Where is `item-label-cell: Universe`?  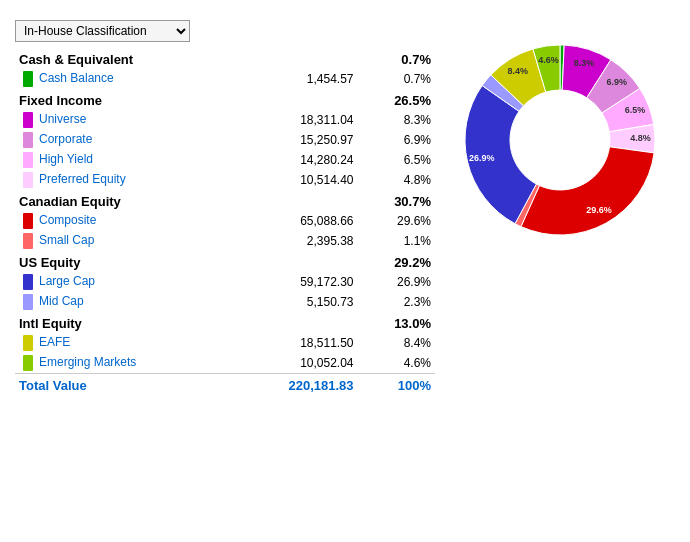
item-label-cell: Universe is located at coordinates (123, 120).